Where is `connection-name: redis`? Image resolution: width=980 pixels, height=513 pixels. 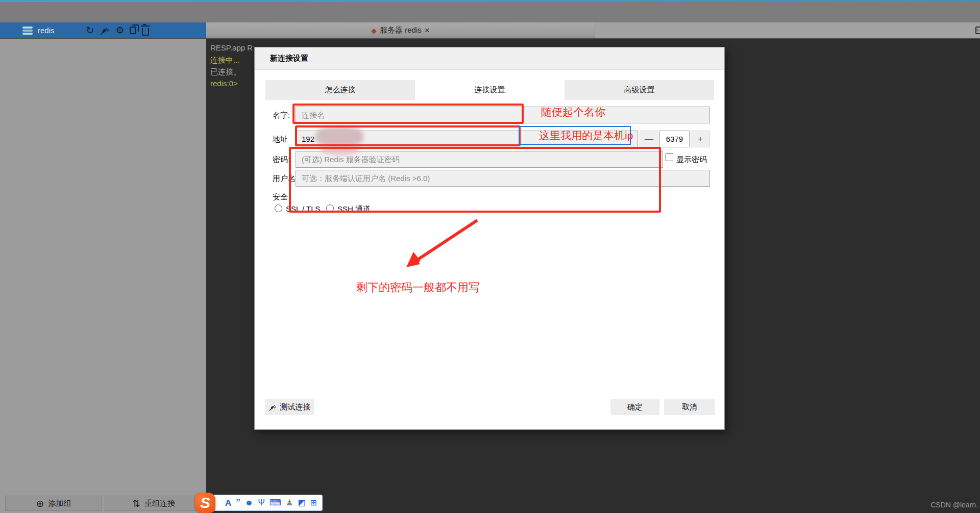
connection-name: redis is located at coordinates (46, 31).